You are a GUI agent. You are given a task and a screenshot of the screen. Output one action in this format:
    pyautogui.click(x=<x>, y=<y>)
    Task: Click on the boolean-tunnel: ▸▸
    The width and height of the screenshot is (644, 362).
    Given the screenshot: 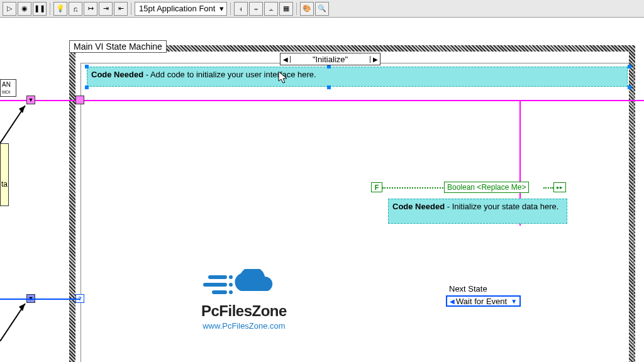 What is the action you would take?
    pyautogui.click(x=560, y=187)
    